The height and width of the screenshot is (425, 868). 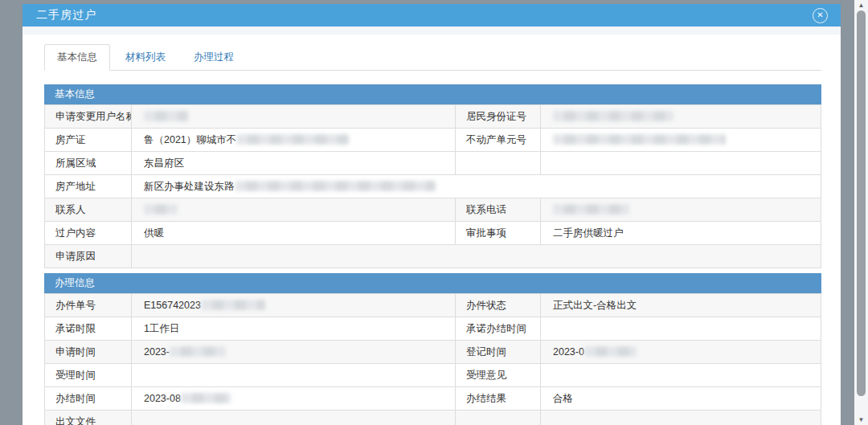 What do you see at coordinates (162, 398) in the screenshot?
I see `field-value-text: 2023-08` at bounding box center [162, 398].